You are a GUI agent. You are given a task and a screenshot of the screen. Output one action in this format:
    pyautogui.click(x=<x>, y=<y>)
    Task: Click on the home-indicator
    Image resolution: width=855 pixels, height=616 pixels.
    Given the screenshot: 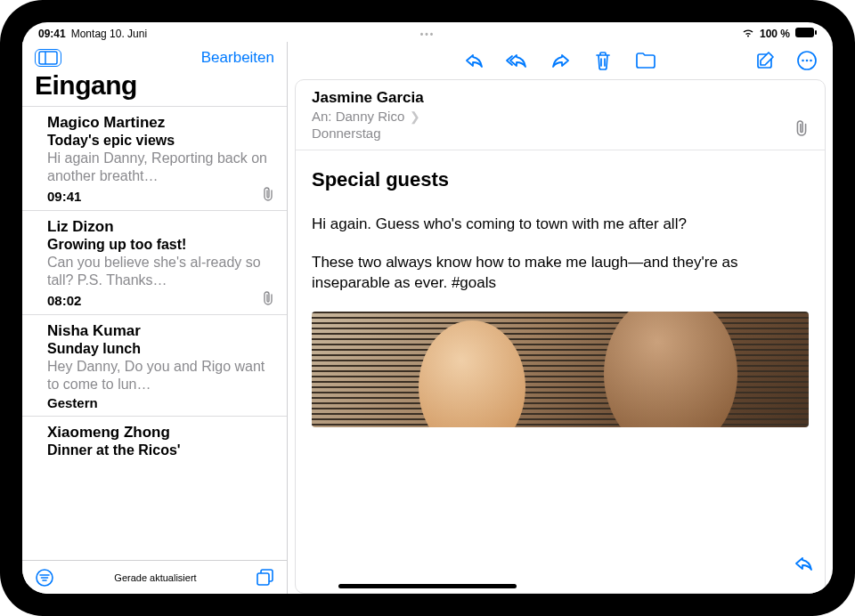 What is the action you would take?
    pyautogui.click(x=428, y=586)
    